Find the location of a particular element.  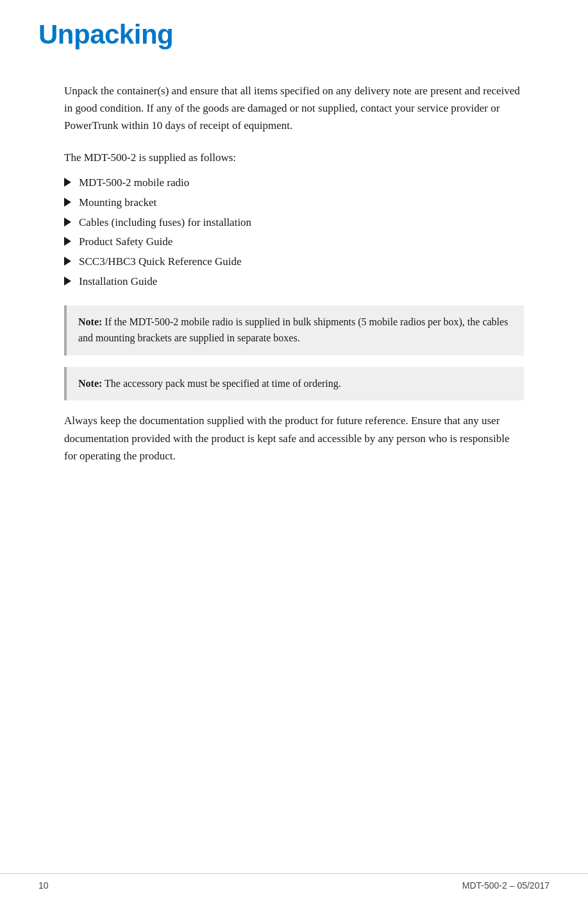

list-item: Cables (including fuses) for installatio… is located at coordinates (294, 223).